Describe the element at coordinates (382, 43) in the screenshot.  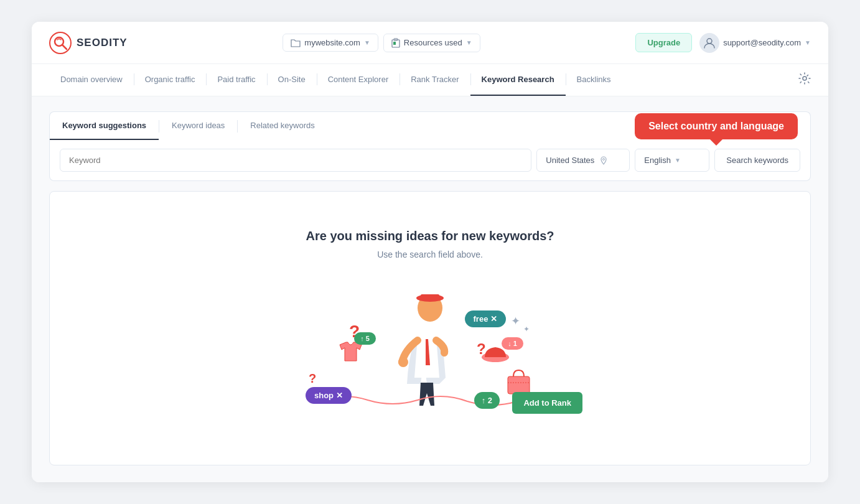
I see `header-center: mywebsite.com ▼ Resources used ▼` at that location.